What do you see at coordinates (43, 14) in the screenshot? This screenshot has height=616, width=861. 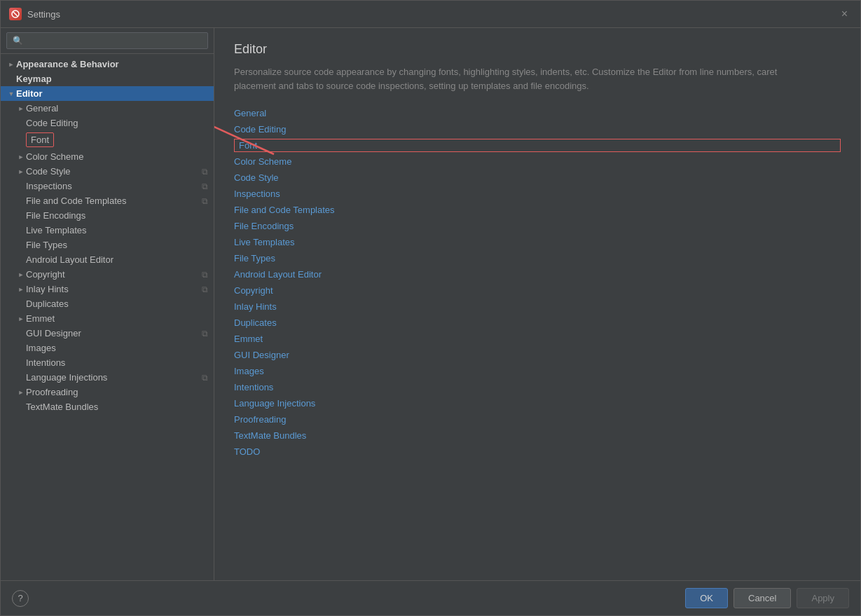 I see `dialog-title: Settings` at bounding box center [43, 14].